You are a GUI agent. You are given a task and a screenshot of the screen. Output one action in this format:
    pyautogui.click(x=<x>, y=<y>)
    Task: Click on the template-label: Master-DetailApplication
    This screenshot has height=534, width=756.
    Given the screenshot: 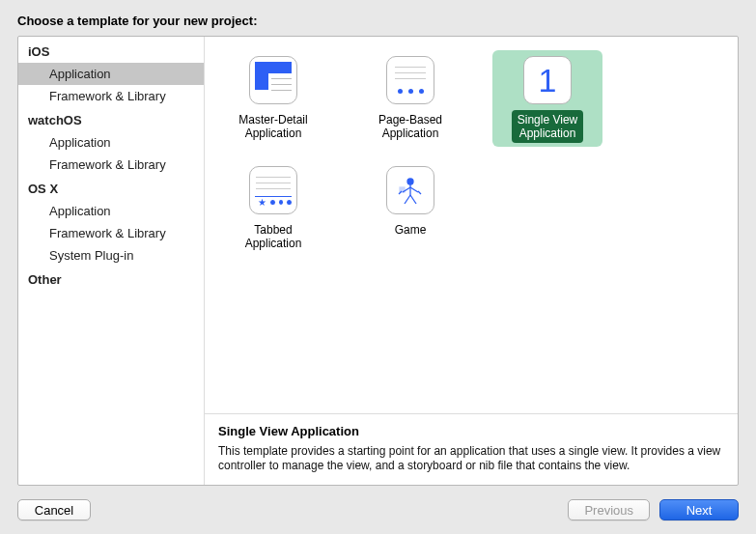 What is the action you would take?
    pyautogui.click(x=272, y=126)
    